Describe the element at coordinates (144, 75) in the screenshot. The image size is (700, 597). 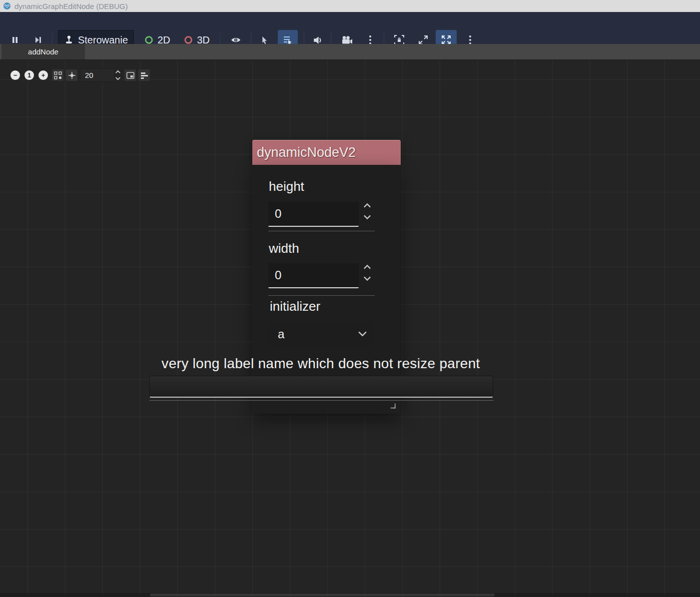
I see `arrange-icon` at that location.